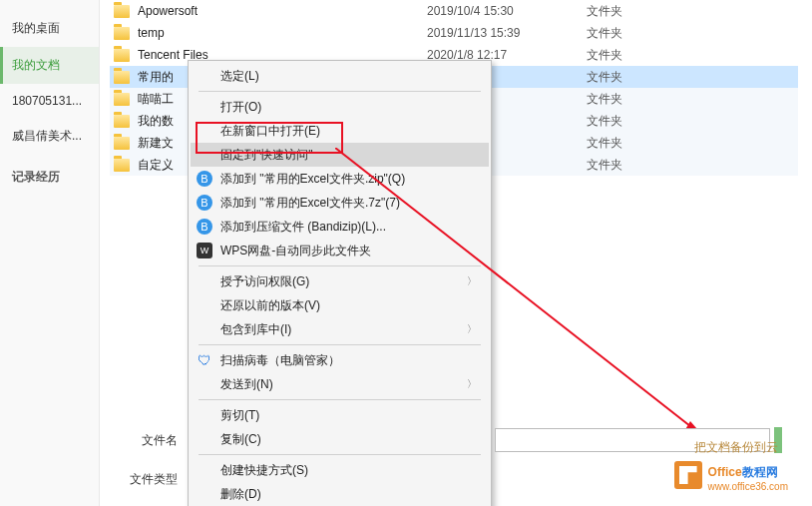  I want to click on menu-label: 在新窗口中打开(E), so click(270, 132).